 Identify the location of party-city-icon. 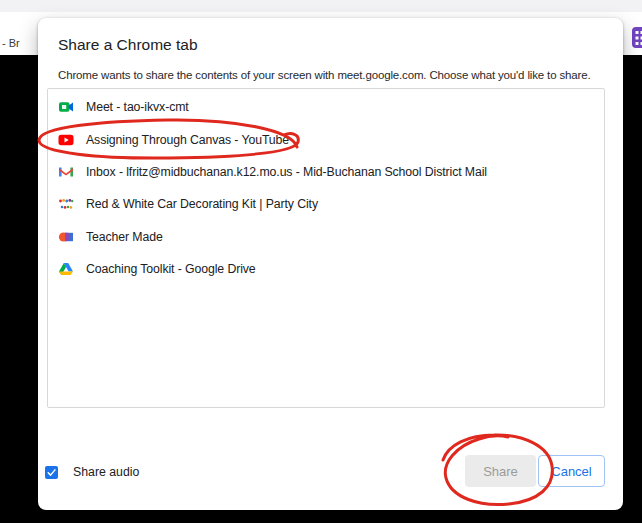
(66, 204).